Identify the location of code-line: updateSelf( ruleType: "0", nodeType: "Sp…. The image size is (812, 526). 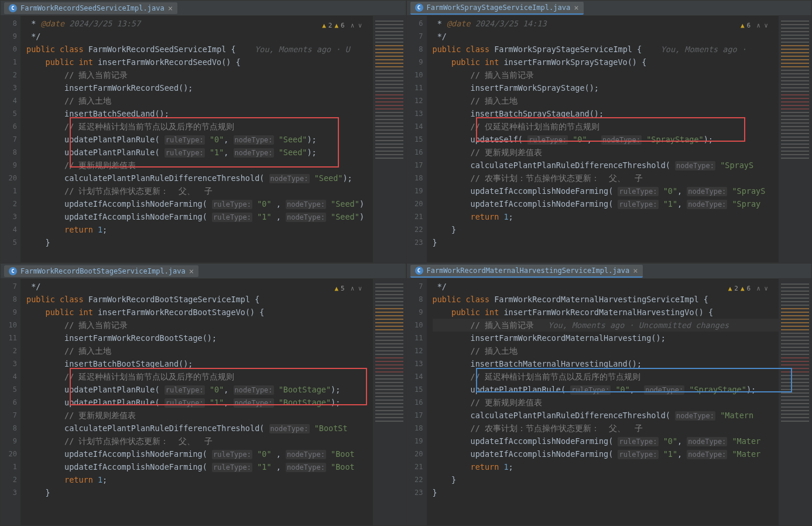
(622, 139).